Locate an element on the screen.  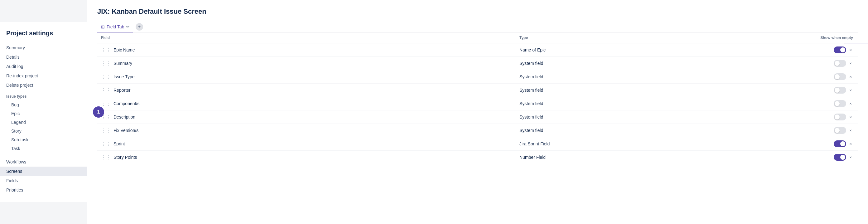
sidebar-item-delete: Delete project is located at coordinates (43, 85).